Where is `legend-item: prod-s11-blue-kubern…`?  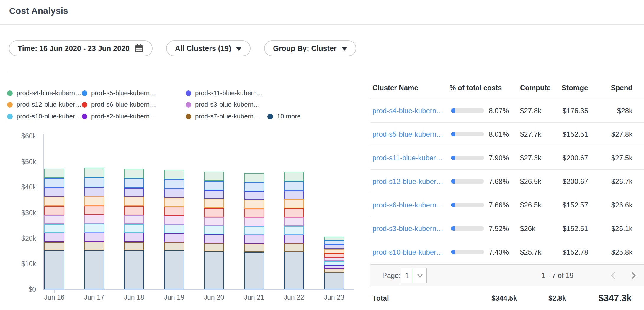 legend-item: prod-s11-blue-kubern… is located at coordinates (224, 93).